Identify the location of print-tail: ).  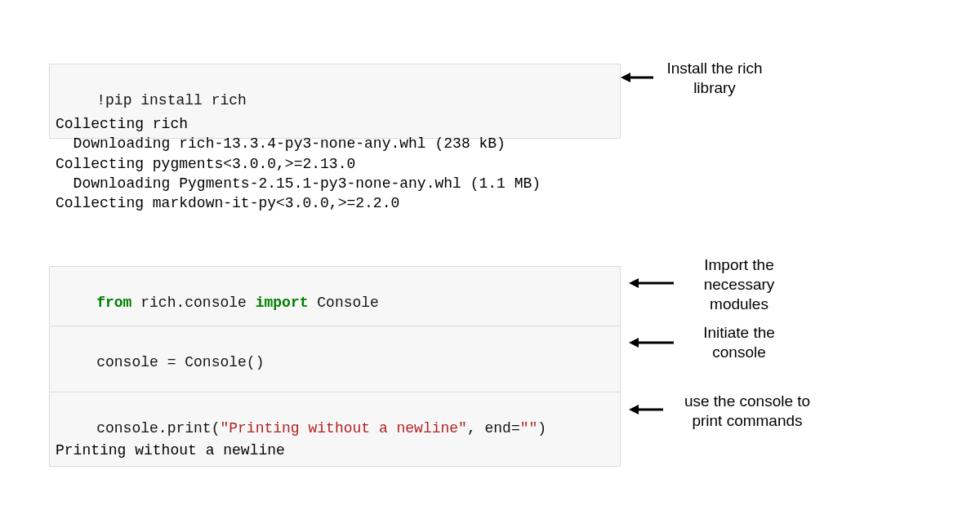
(542, 428).